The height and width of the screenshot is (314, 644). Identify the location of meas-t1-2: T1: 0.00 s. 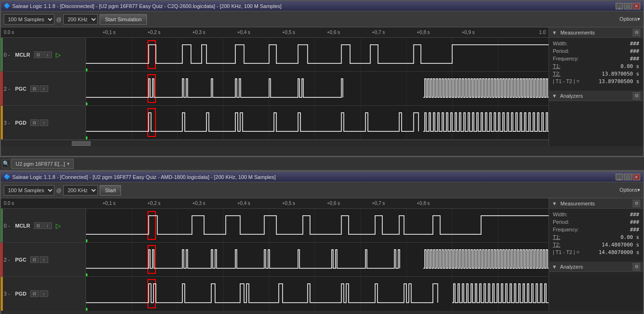
(596, 237).